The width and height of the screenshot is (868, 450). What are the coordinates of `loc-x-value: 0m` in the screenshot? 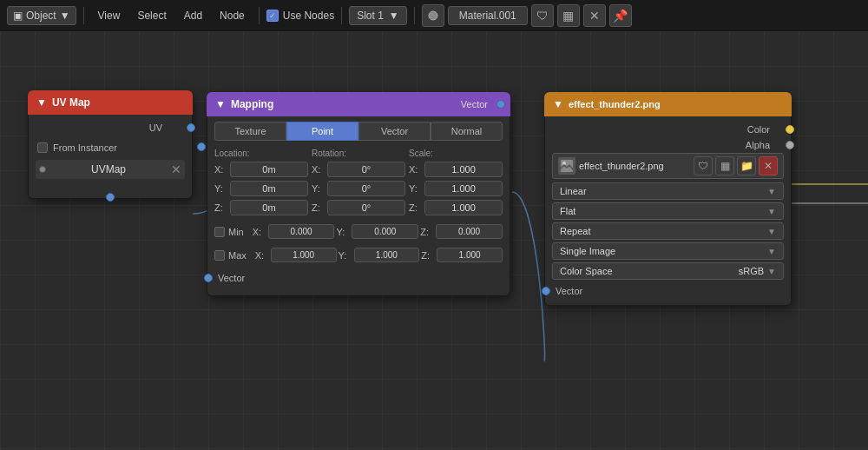 It's located at (269, 169).